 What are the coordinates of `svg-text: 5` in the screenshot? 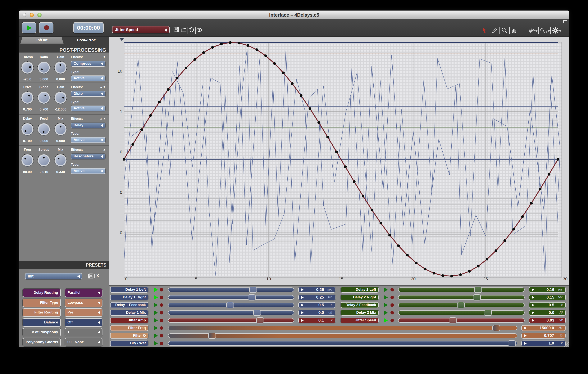 It's located at (196, 279).